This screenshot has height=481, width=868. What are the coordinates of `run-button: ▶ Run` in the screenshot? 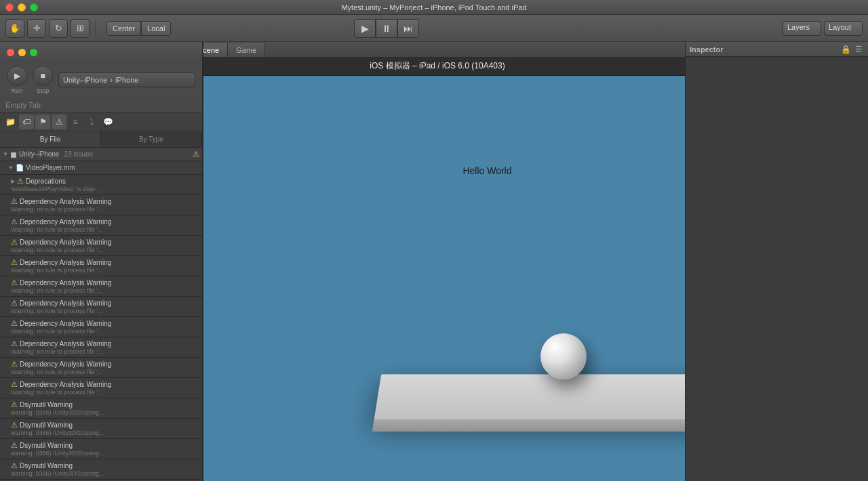 It's located at (17, 80).